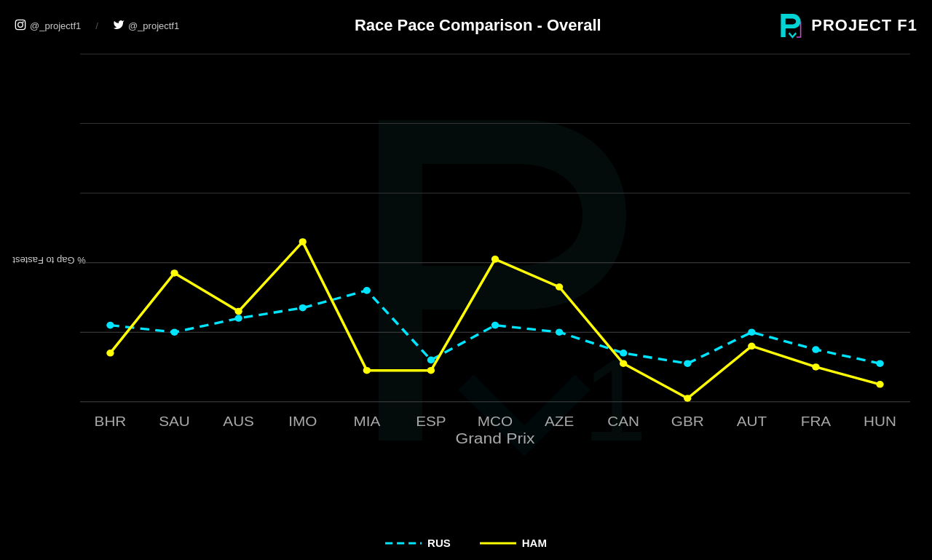  I want to click on rus-dot-hun, so click(880, 363).